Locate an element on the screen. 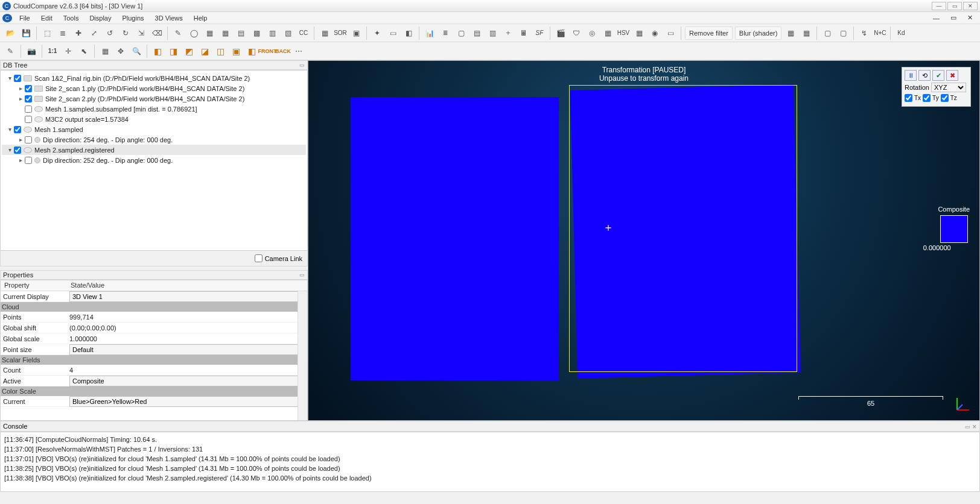 The width and height of the screenshot is (980, 504). minimize-button: — is located at coordinates (939, 6).